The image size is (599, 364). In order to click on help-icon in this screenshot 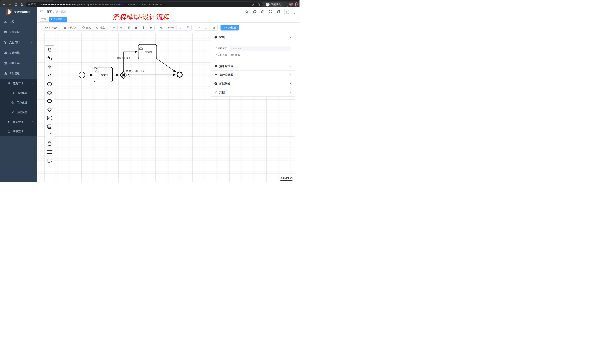, I will do `click(263, 12)`.